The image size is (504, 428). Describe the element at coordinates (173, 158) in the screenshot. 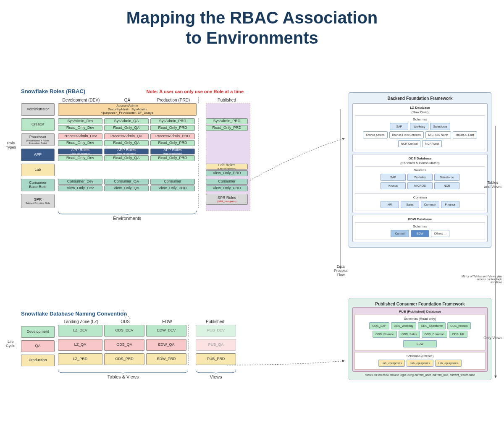

I see `app-ro-prd: Read_Only_PRD` at that location.